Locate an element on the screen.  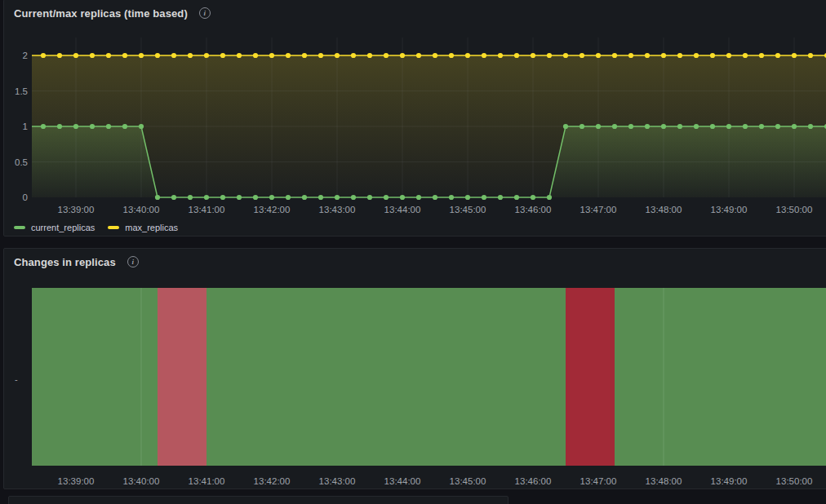
timeline-row-label: - is located at coordinates (21, 379).